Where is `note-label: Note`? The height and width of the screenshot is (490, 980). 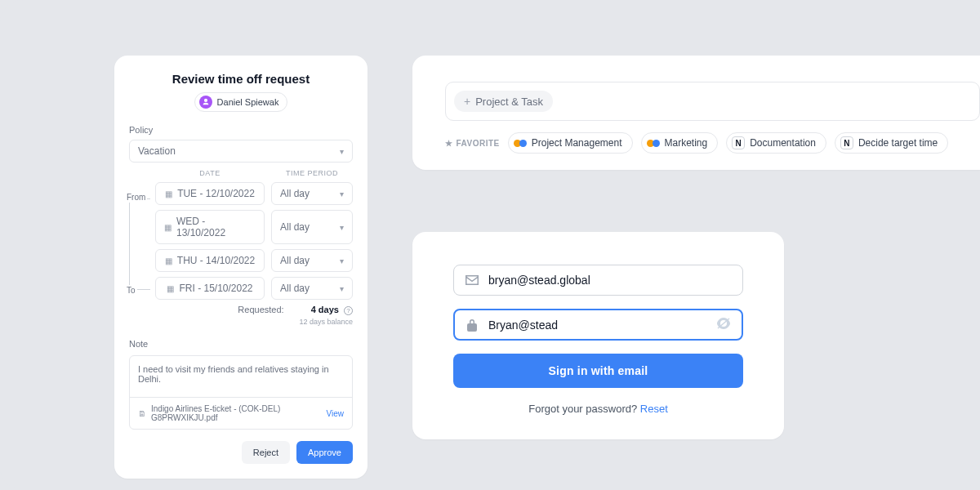
note-label: Note is located at coordinates (241, 344).